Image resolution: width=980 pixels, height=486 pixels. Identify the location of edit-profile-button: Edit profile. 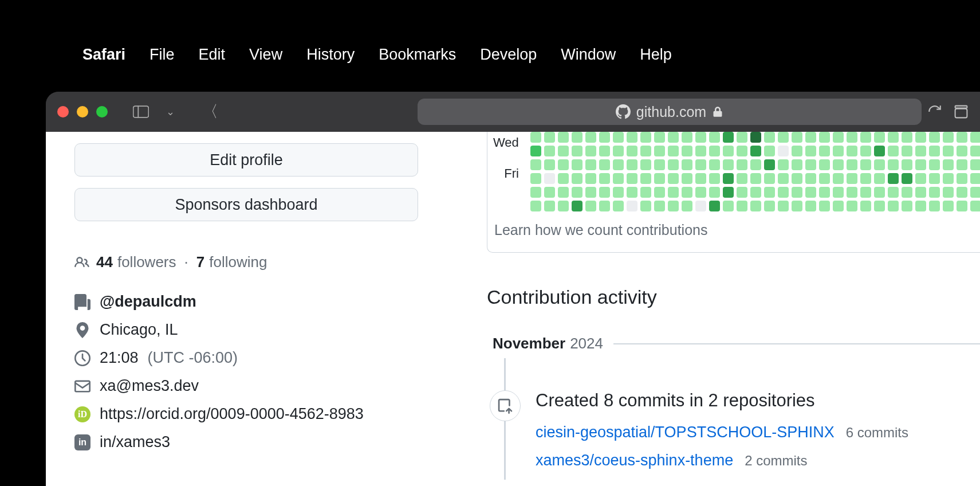
(246, 160).